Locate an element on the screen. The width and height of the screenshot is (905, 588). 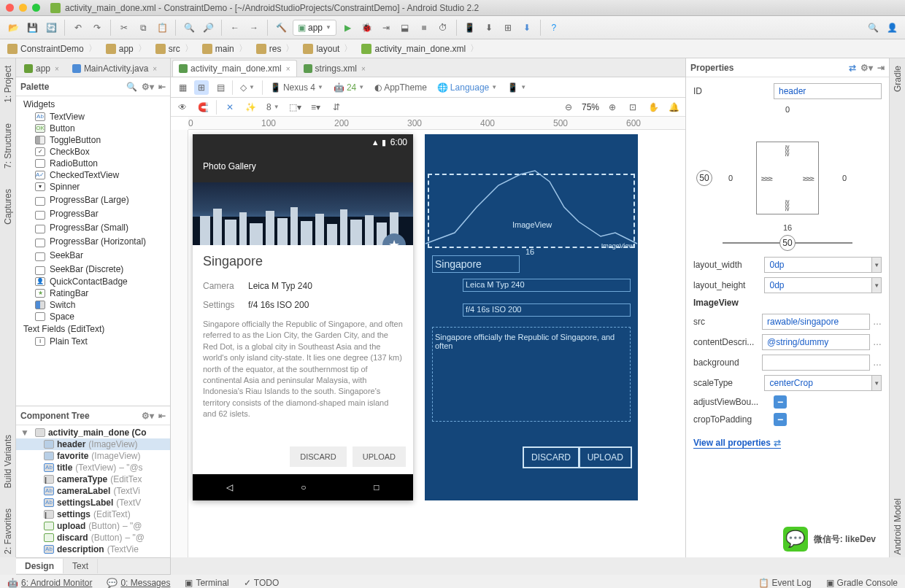
apply-changes-icon: ⇥ is located at coordinates (386, 28).